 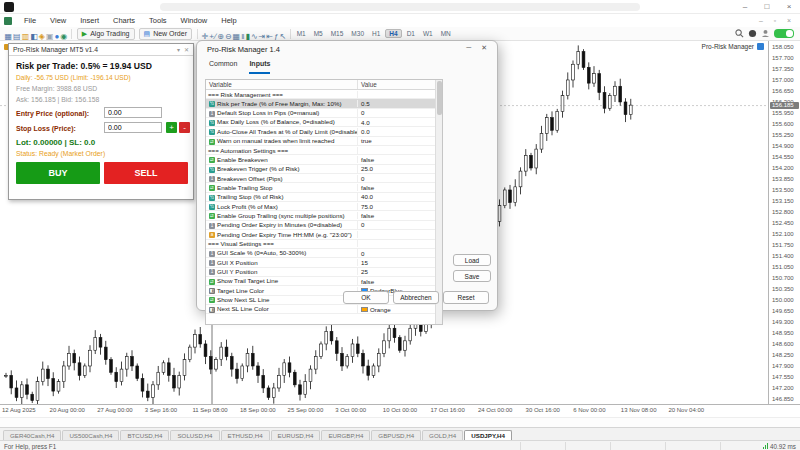 What do you see at coordinates (472, 276) in the screenshot?
I see `save-button: Save` at bounding box center [472, 276].